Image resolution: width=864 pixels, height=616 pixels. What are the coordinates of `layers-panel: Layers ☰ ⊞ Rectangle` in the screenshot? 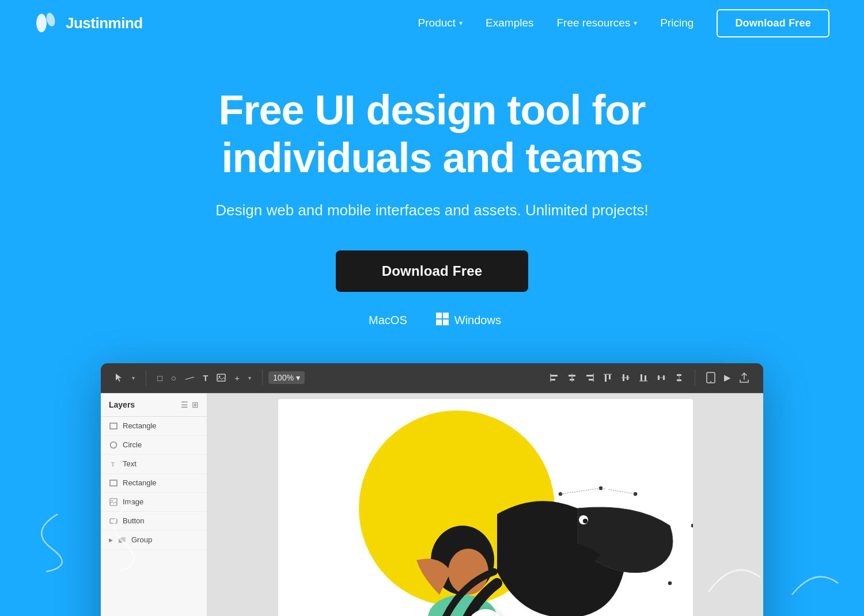 It's located at (154, 504).